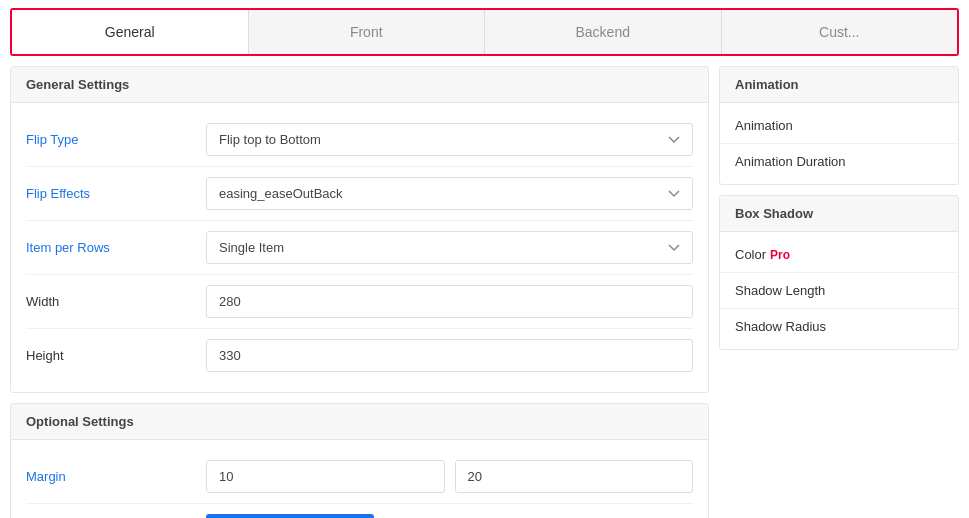  What do you see at coordinates (360, 422) in the screenshot?
I see `optional-settings-header: Optional Settings` at bounding box center [360, 422].